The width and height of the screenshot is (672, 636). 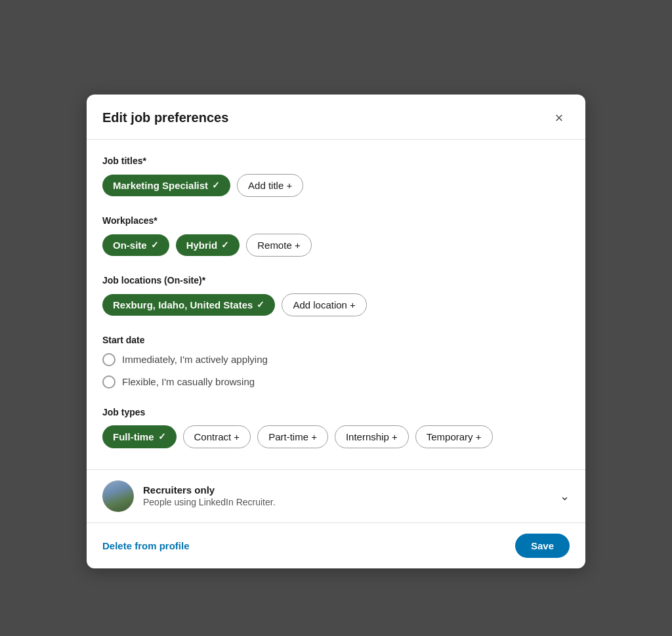 I want to click on full-time-checkmark: ✓, so click(x=162, y=436).